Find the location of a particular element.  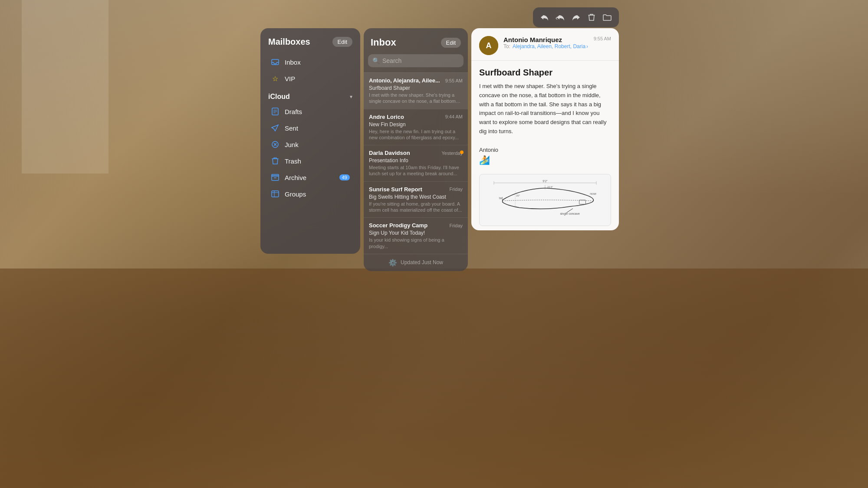

sidebar-item-archive: Archive 49 is located at coordinates (310, 177).